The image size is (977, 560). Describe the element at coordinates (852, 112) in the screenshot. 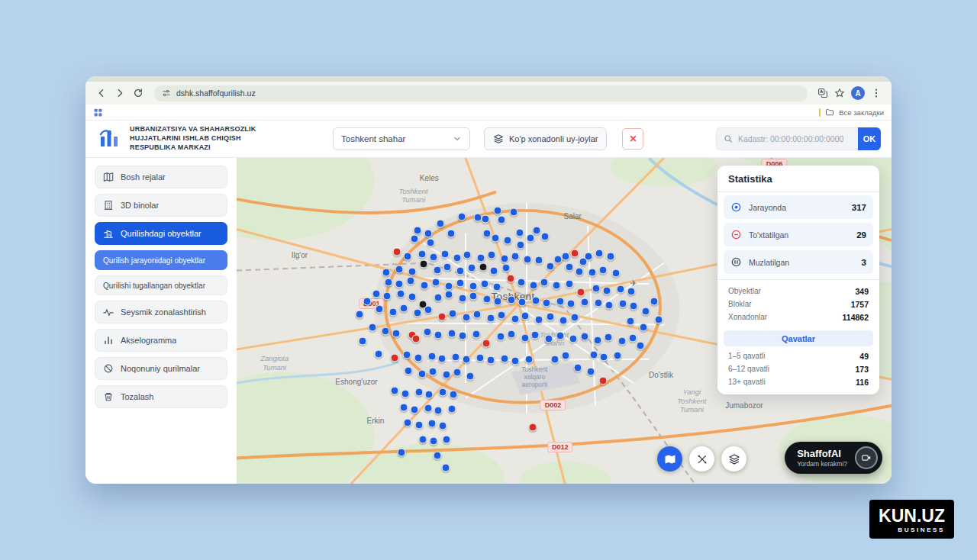

I see `all-bookmarks: Все закладки` at that location.